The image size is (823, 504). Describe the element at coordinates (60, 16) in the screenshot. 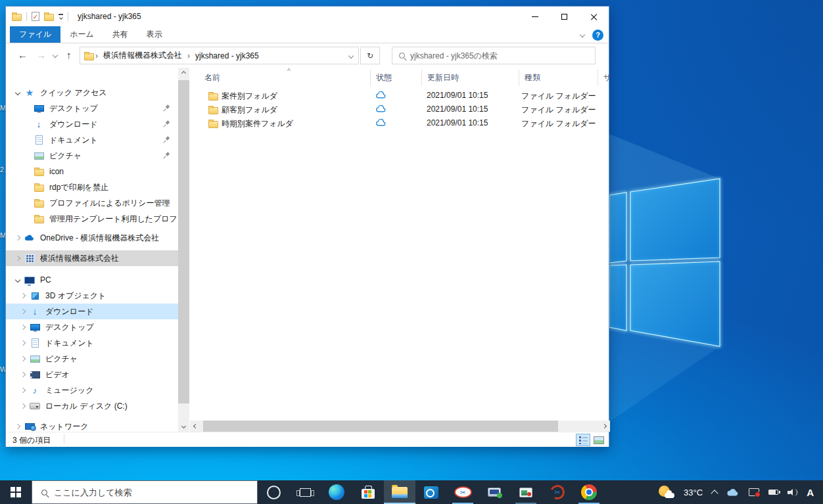

I see `qat-customize-icon` at that location.